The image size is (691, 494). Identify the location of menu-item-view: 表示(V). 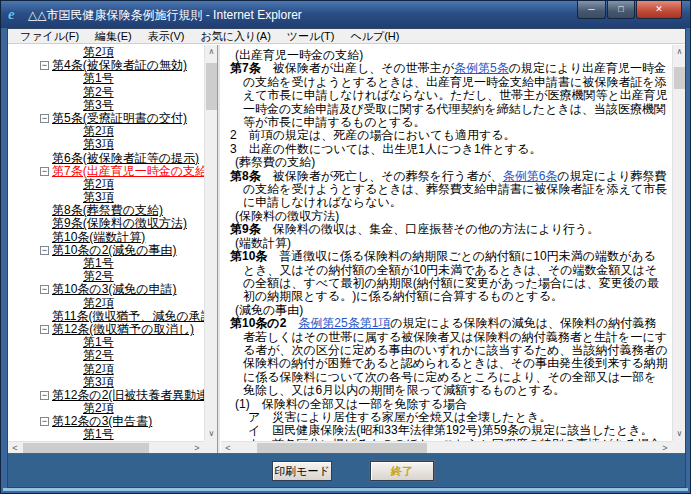
(166, 36).